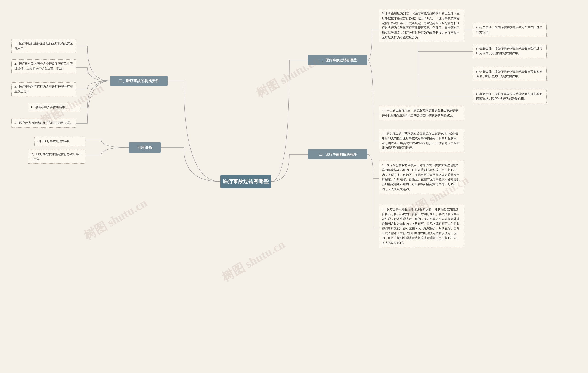 The width and height of the screenshot is (588, 373). Describe the element at coordinates (43, 46) in the screenshot. I see `leaf-ll1: 1、医疗事故的主体是合法的医疗机构及其医务人员；` at that location.